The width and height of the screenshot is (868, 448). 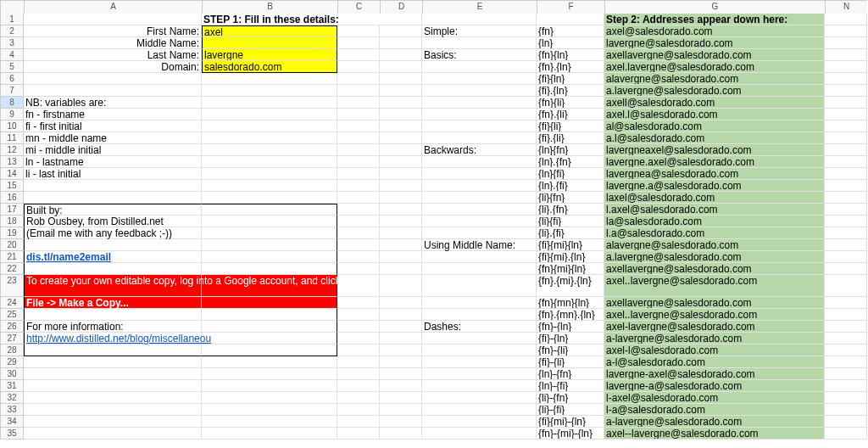 What do you see at coordinates (270, 20) in the screenshot?
I see `step1-label: STEP 1: Fill in these details:` at bounding box center [270, 20].